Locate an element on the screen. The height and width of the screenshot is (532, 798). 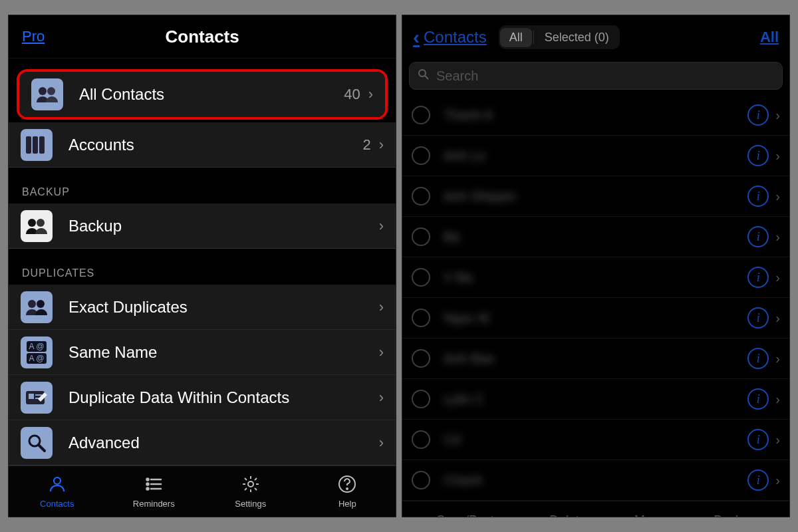
contact-name: Anh Bao is located at coordinates (596, 359).